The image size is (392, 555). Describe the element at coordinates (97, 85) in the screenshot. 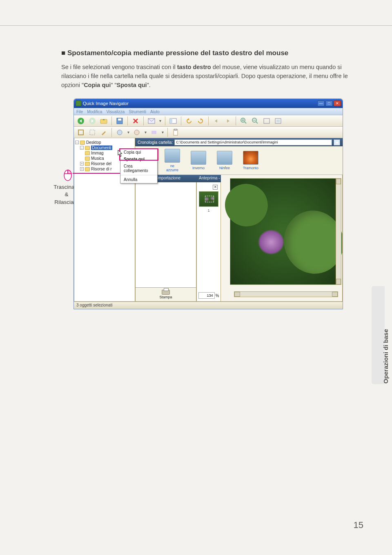

I see `body-b2: Copia qui` at that location.